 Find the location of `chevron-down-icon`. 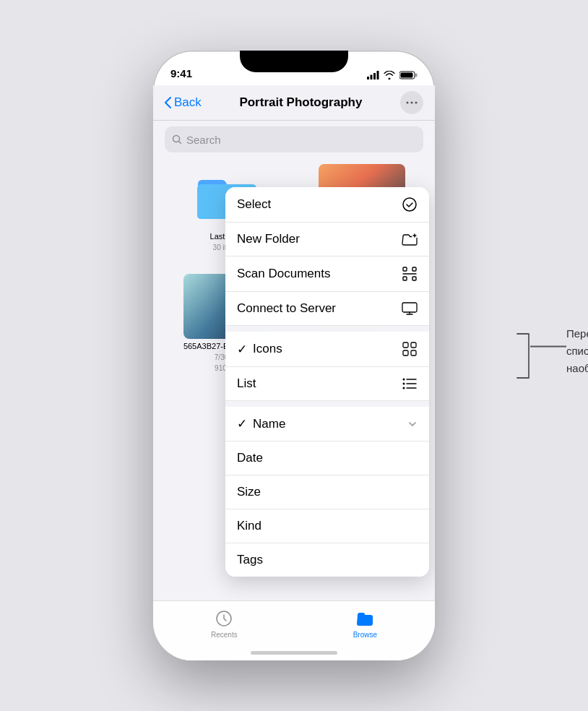

chevron-down-icon is located at coordinates (412, 424).